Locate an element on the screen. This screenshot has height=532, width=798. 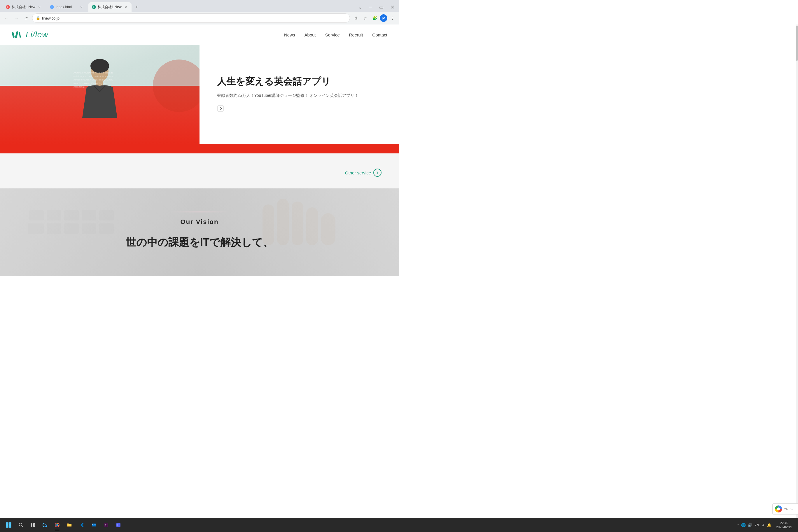
service-content-side: 人生を変える英会話アプリ 登録者数約25万人！YouTuber講師ジョージ監修！… is located at coordinates (299, 94).